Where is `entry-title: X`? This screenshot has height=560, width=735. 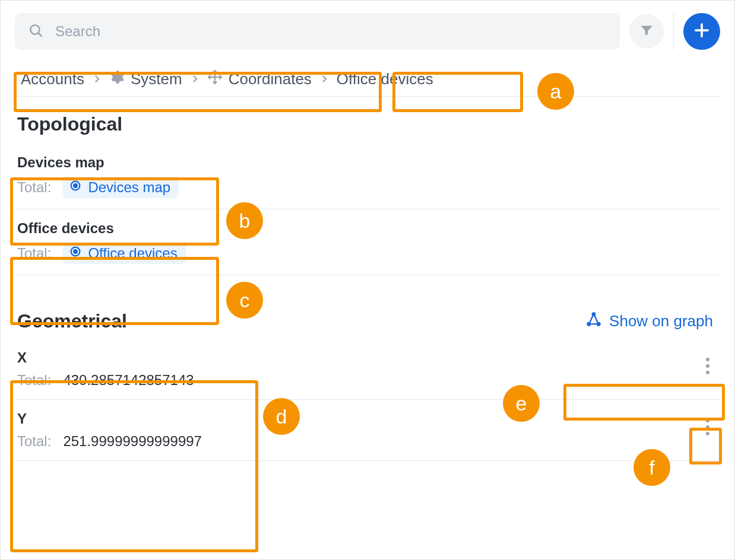
entry-title: X is located at coordinates (368, 358).